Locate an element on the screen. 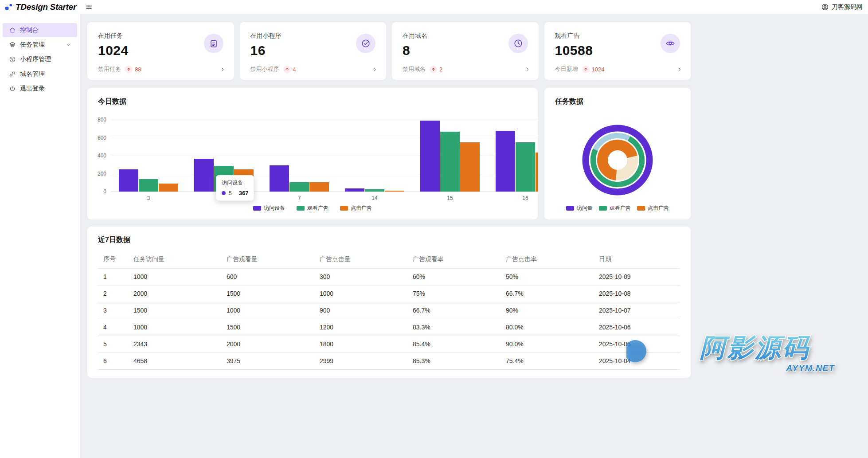 The width and height of the screenshot is (868, 458). tooltip-series-name: 访问设备 is located at coordinates (235, 183).